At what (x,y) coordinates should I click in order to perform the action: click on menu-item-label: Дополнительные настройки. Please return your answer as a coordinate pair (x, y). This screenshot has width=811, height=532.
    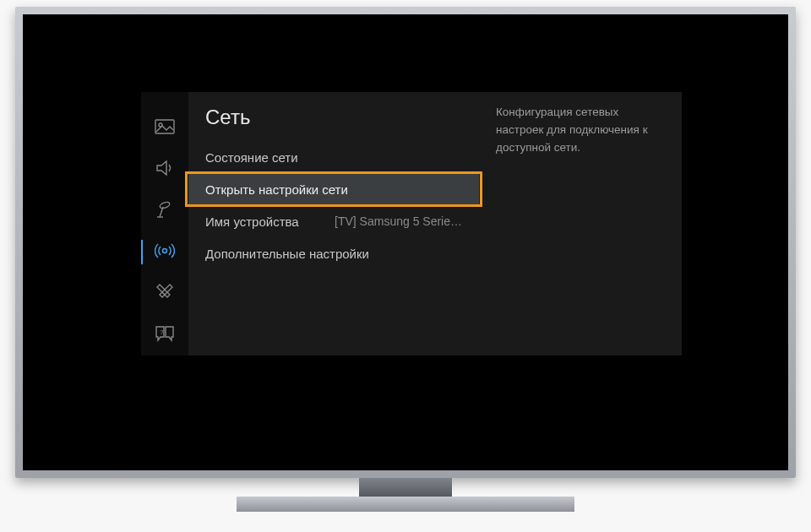
    Looking at the image, I should click on (334, 253).